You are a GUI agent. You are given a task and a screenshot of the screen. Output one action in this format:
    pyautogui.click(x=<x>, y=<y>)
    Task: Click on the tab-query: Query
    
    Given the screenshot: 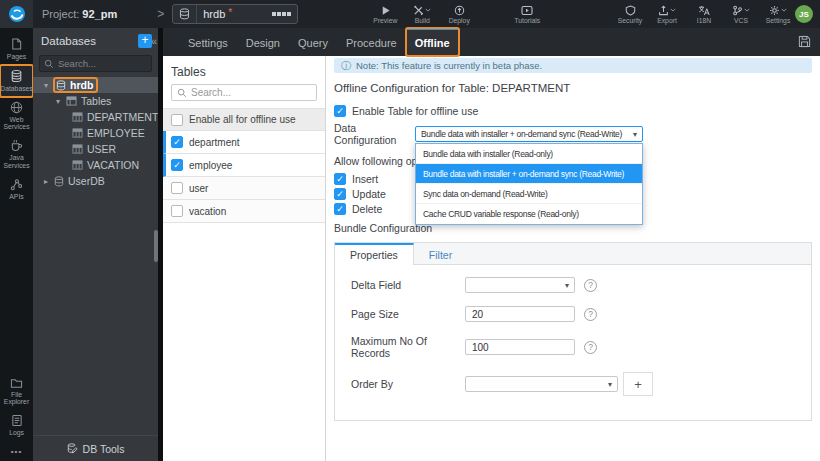 What is the action you would take?
    pyautogui.click(x=313, y=42)
    